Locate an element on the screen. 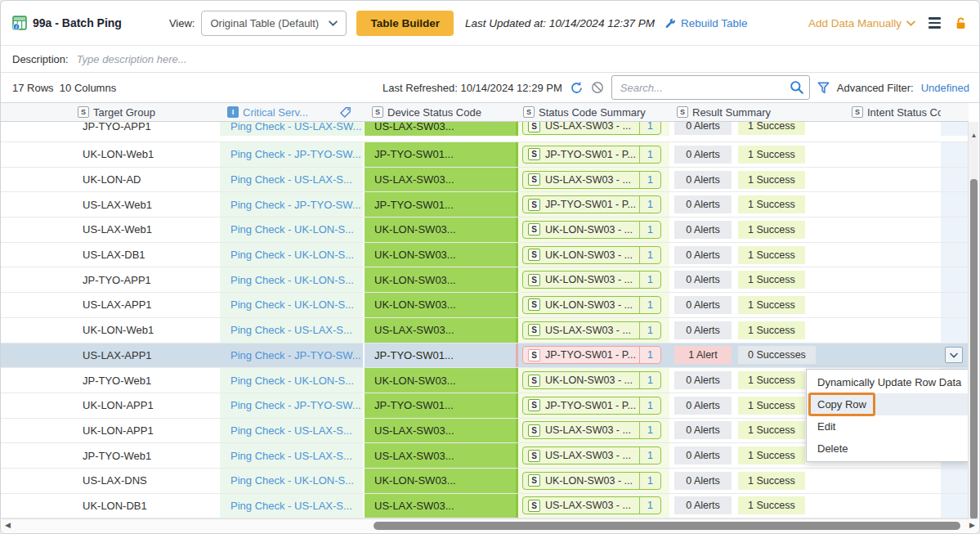  add-data-manually-menu: Add Data Manually is located at coordinates (861, 23).